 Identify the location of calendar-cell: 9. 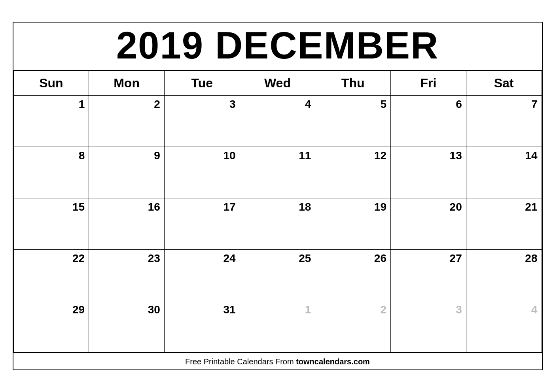
(127, 173).